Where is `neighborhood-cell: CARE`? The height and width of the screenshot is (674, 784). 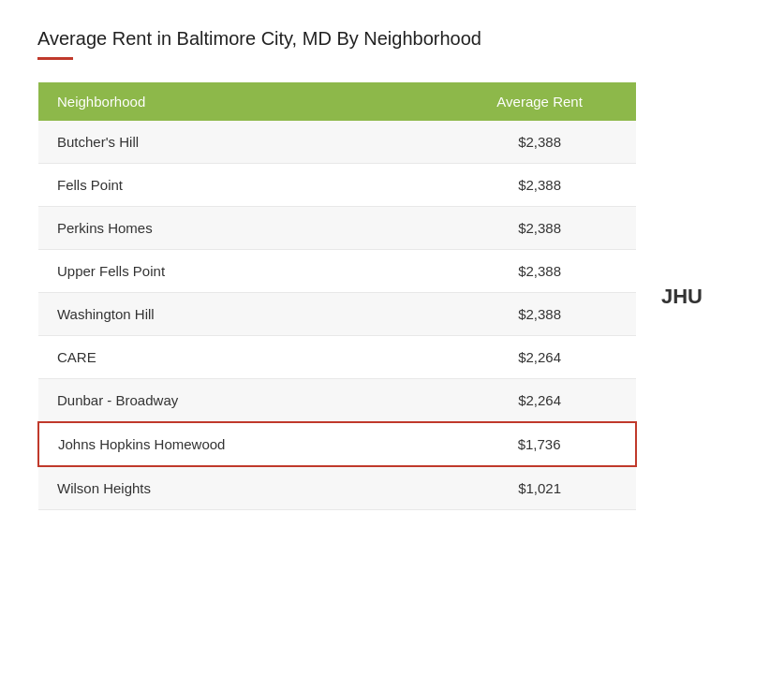 neighborhood-cell: CARE is located at coordinates (241, 358).